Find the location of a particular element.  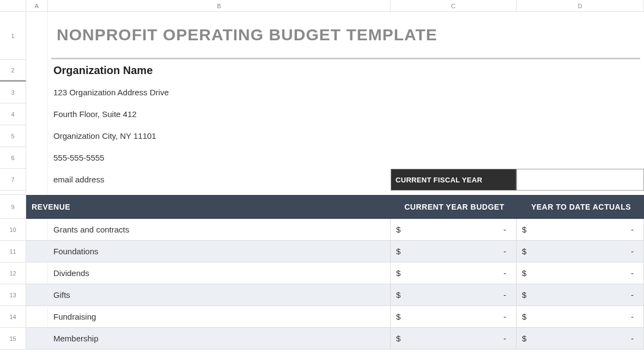

actuals-foundations: $- is located at coordinates (580, 252).